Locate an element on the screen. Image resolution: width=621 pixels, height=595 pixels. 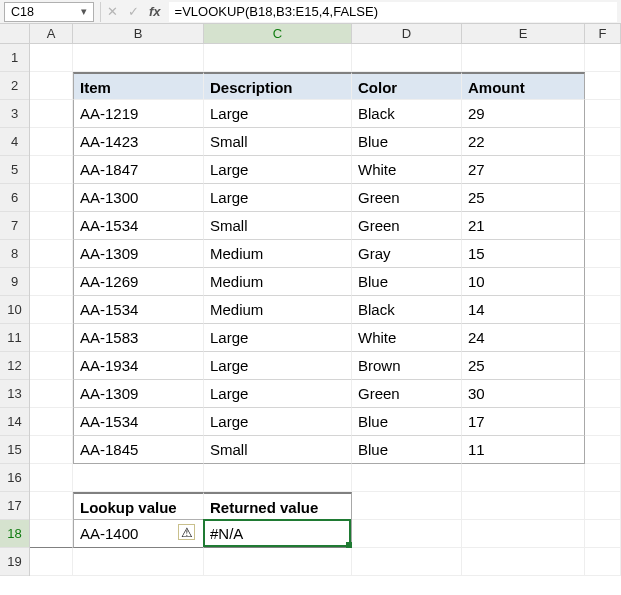
table-cell-color: Brown is located at coordinates (407, 366).